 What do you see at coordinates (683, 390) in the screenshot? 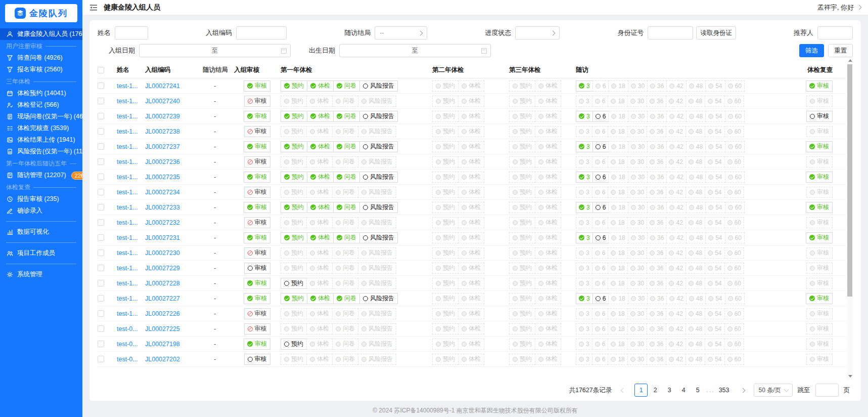
I see `page-number-4: 4` at bounding box center [683, 390].